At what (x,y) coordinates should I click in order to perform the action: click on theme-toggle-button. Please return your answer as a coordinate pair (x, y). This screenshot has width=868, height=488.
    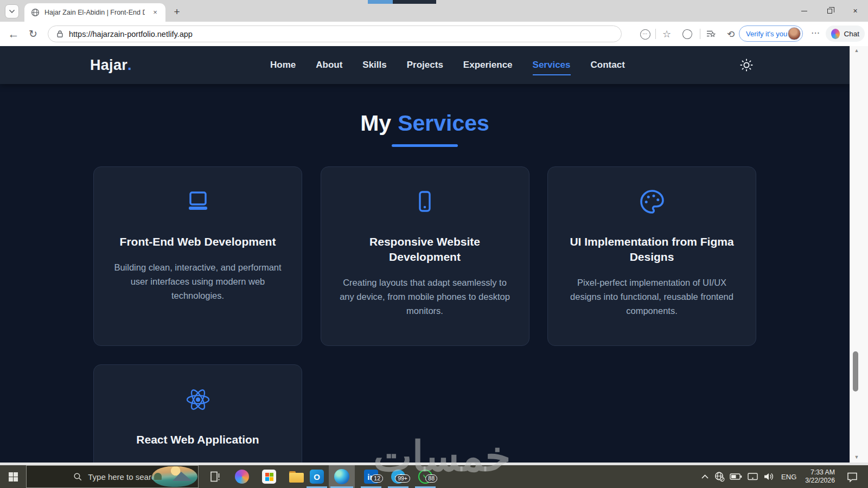
    Looking at the image, I should click on (746, 65).